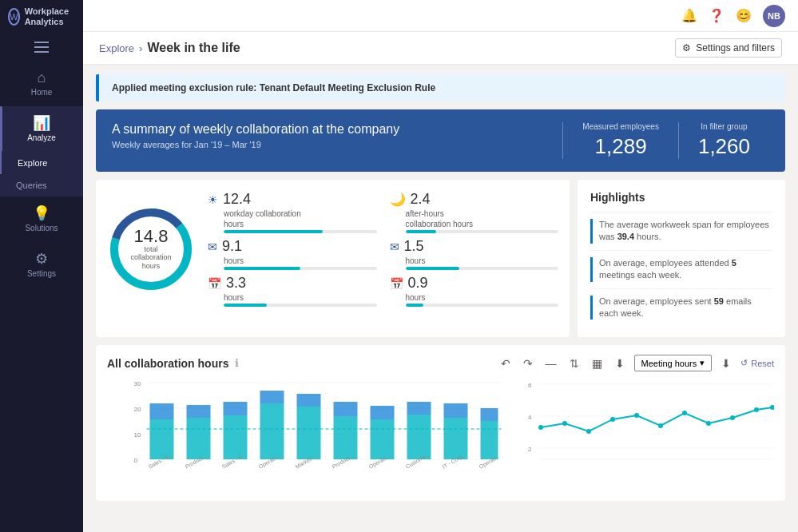 This screenshot has width=798, height=532. Describe the element at coordinates (650, 435) in the screenshot. I see `line-chart-svg: 6 4 2` at that location.